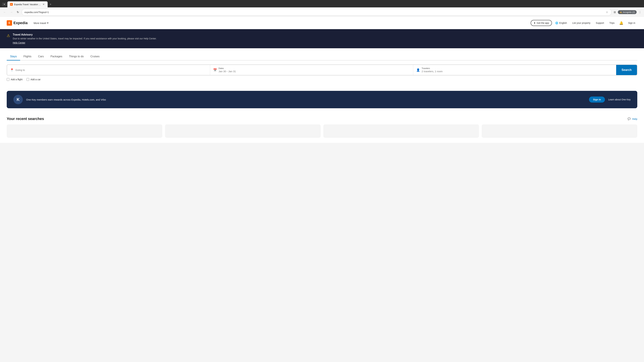 This screenshot has height=362, width=644. What do you see at coordinates (14, 79) in the screenshot?
I see `add-flight-checkbox: Add a flight` at bounding box center [14, 79].